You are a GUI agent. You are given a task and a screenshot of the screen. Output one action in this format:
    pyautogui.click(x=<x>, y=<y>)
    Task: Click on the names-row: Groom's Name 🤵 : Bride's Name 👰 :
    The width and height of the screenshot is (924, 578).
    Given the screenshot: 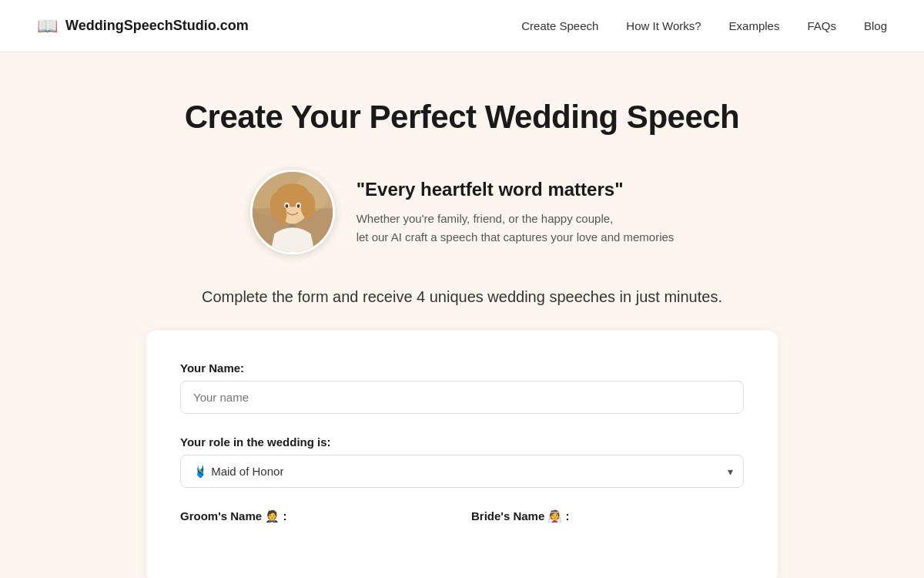 What is the action you would take?
    pyautogui.click(x=462, y=530)
    